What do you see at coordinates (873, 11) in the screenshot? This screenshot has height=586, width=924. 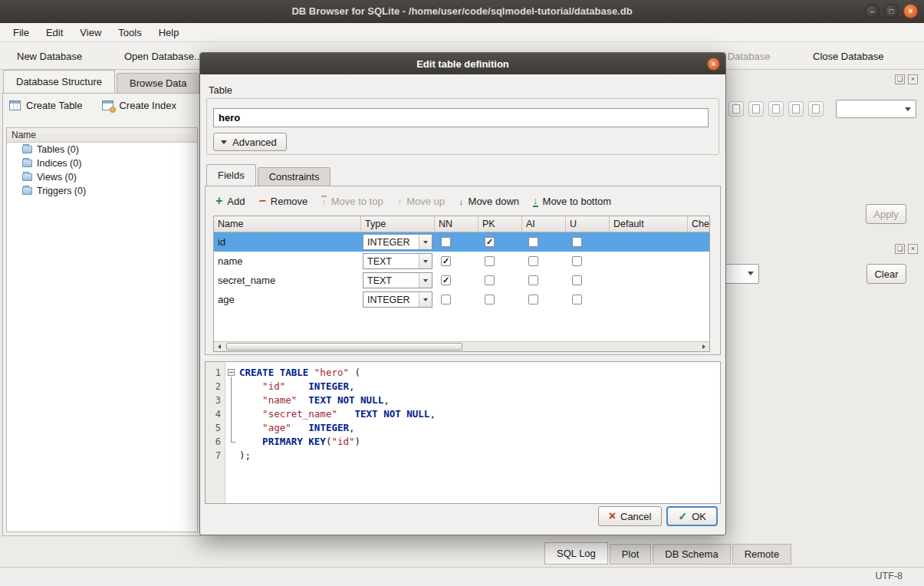 I see `minimize-icon` at bounding box center [873, 11].